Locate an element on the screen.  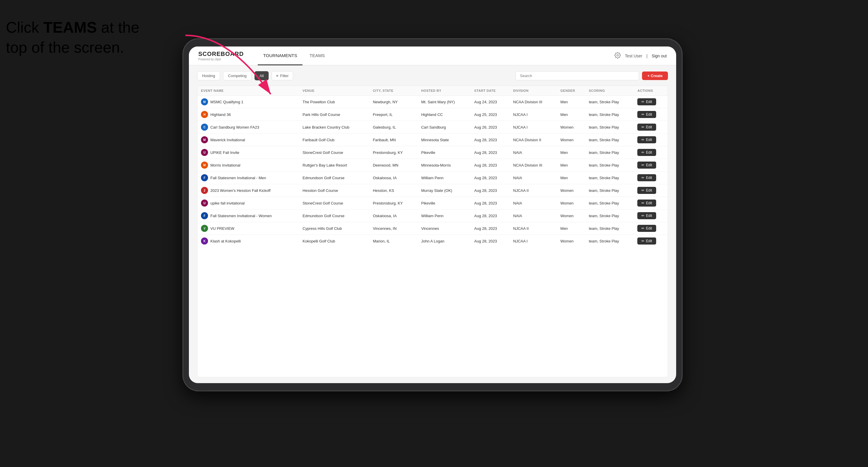
team-logo: F is located at coordinates (204, 216).